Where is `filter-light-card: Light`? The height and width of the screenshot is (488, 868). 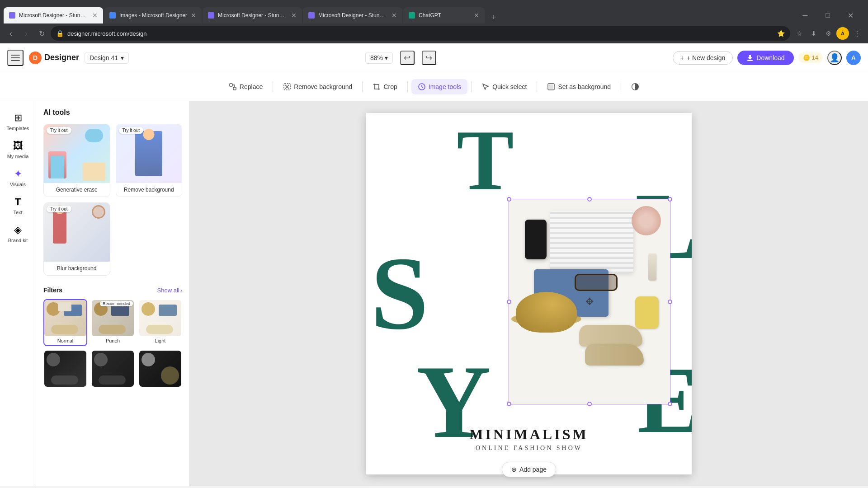 filter-light-card: Light is located at coordinates (160, 323).